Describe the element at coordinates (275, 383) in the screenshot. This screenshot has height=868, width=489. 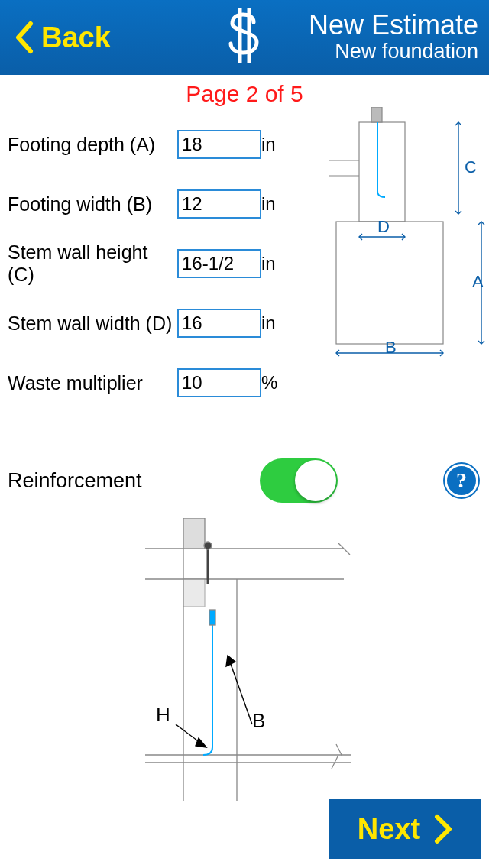
I see `field-unit: %` at that location.